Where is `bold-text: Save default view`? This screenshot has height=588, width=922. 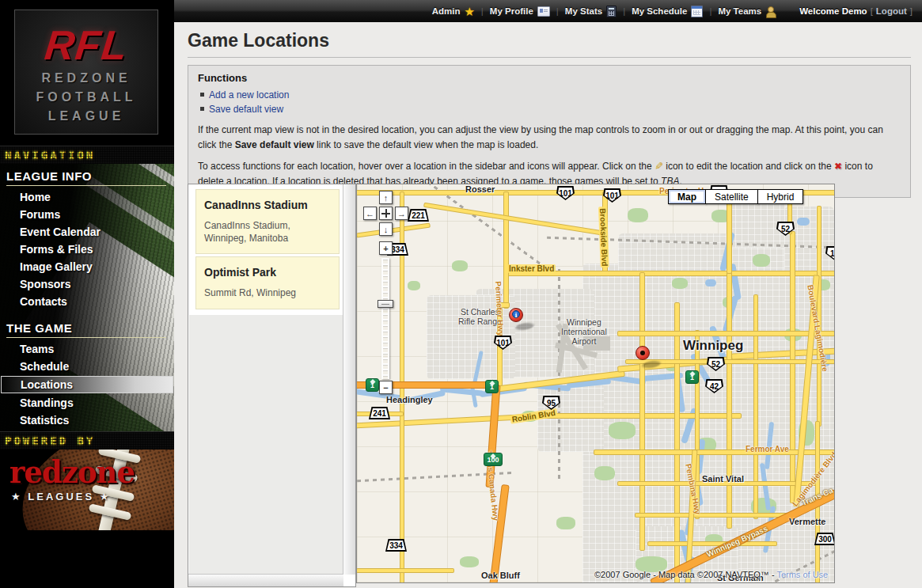 bold-text: Save default view is located at coordinates (275, 145).